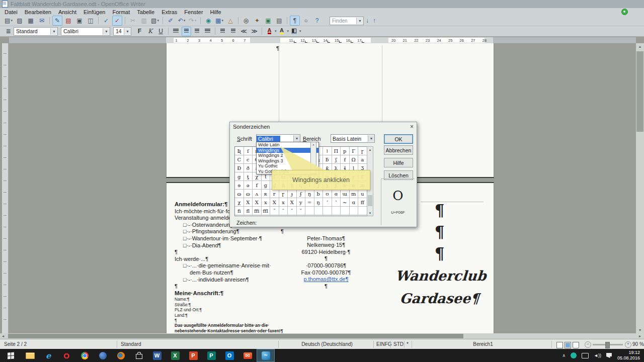 This screenshot has width=644, height=362. What do you see at coordinates (169, 12) in the screenshot?
I see `menu-extras: Extras` at bounding box center [169, 12].